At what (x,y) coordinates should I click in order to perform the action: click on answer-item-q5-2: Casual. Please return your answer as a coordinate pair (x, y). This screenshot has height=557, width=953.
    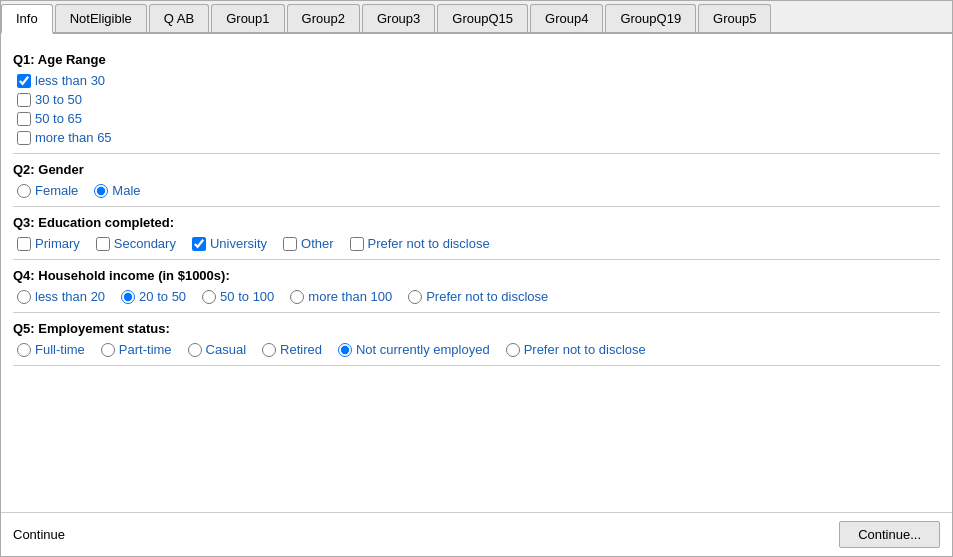
    Looking at the image, I should click on (217, 350).